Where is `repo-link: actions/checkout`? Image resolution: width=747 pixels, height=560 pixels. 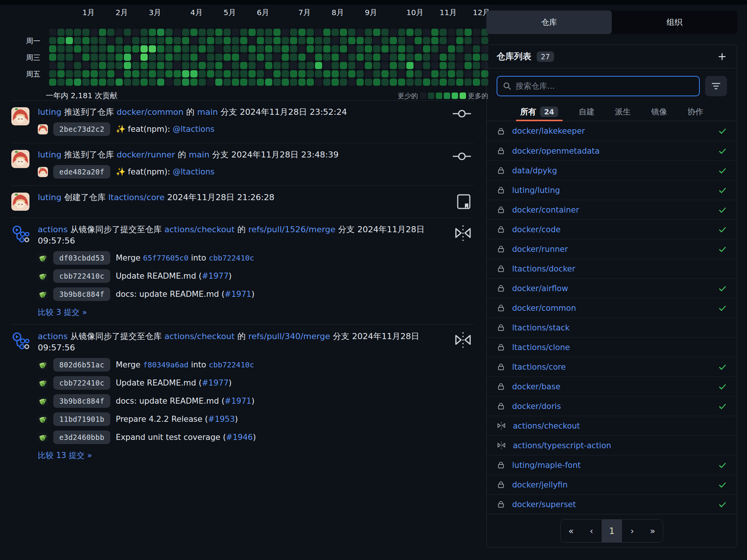 repo-link: actions/checkout is located at coordinates (546, 426).